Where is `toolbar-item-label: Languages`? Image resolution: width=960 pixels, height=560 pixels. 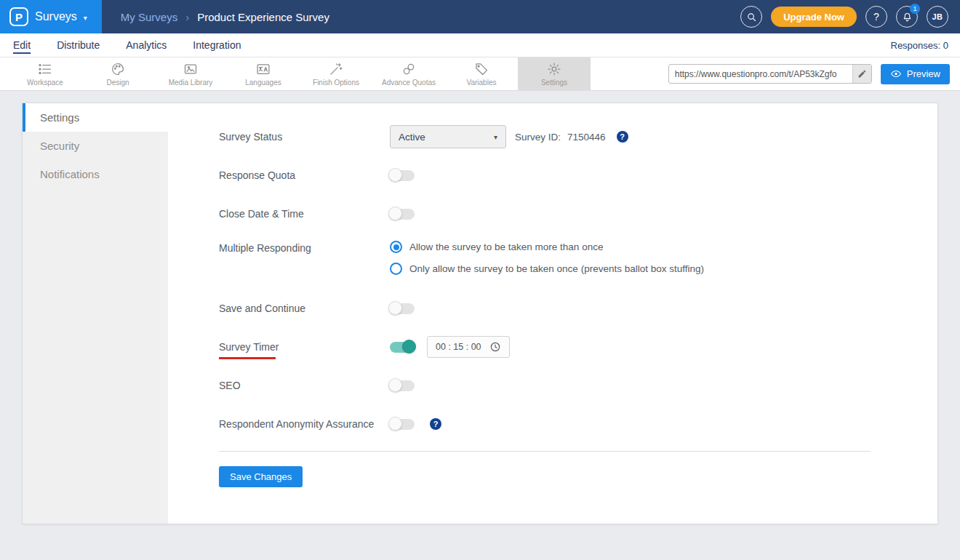 toolbar-item-label: Languages is located at coordinates (263, 83).